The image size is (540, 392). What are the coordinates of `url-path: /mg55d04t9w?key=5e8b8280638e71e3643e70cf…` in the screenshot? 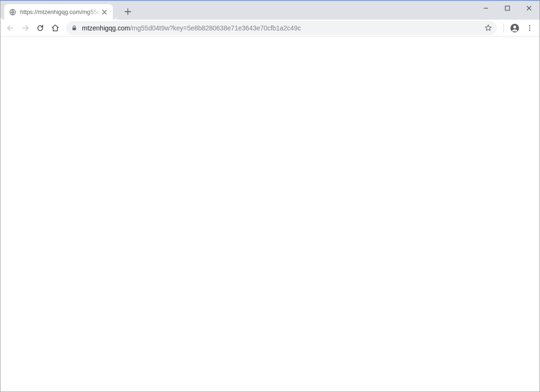 It's located at (215, 28).